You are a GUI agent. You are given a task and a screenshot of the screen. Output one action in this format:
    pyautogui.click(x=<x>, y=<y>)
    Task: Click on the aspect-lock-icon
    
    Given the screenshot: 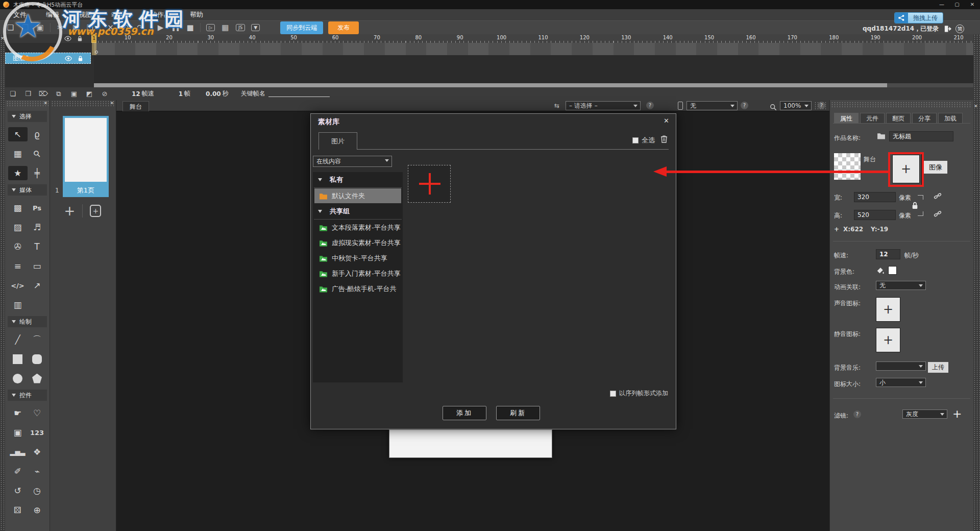 What is the action you would take?
    pyautogui.click(x=915, y=205)
    